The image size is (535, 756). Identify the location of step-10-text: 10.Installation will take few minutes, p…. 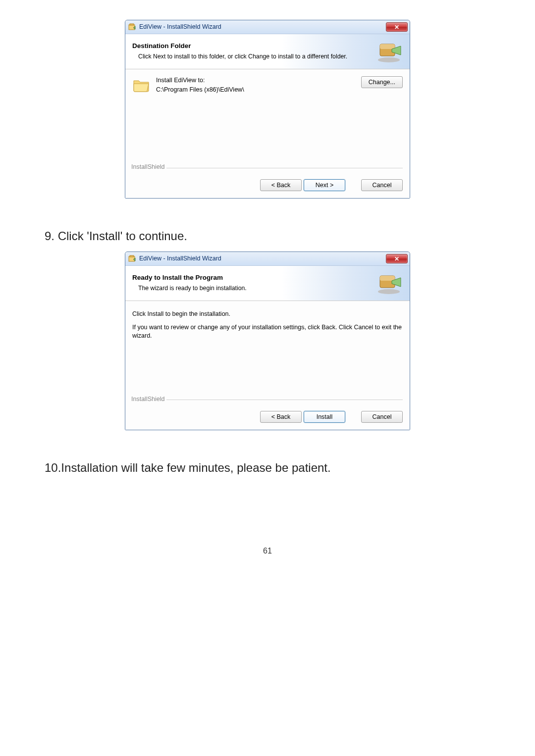
(268, 468).